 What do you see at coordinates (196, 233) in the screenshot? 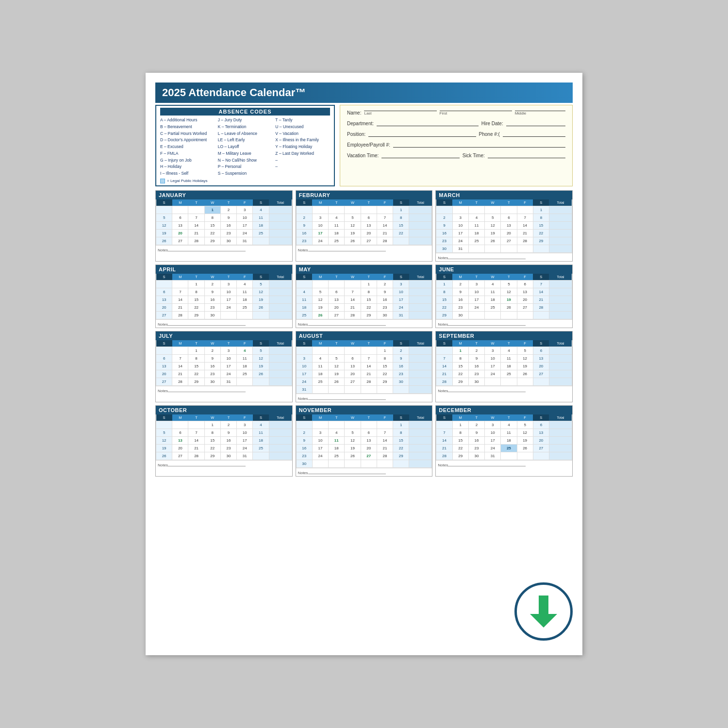
I see `day-cell-21-3-2: 21` at bounding box center [196, 233].